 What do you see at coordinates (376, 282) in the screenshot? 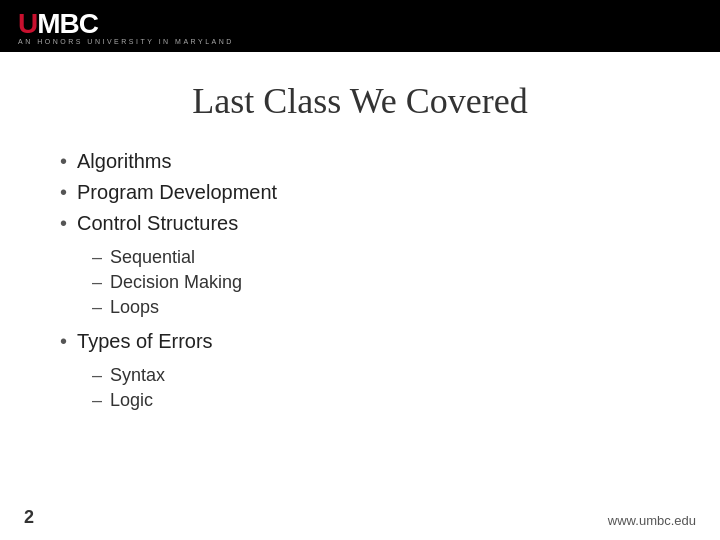
I see `list-item: – Decision Making` at bounding box center [376, 282].